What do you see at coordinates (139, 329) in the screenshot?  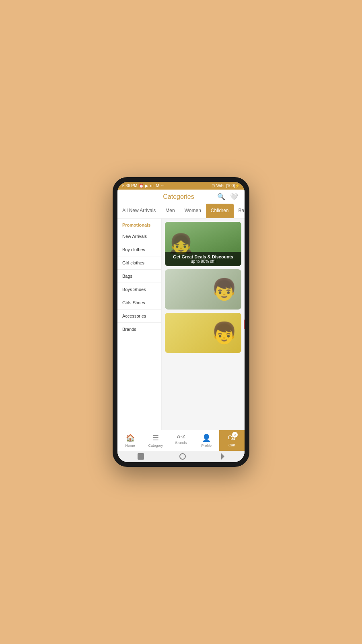 I see `sidebar-item-brands: Brands` at bounding box center [139, 329].